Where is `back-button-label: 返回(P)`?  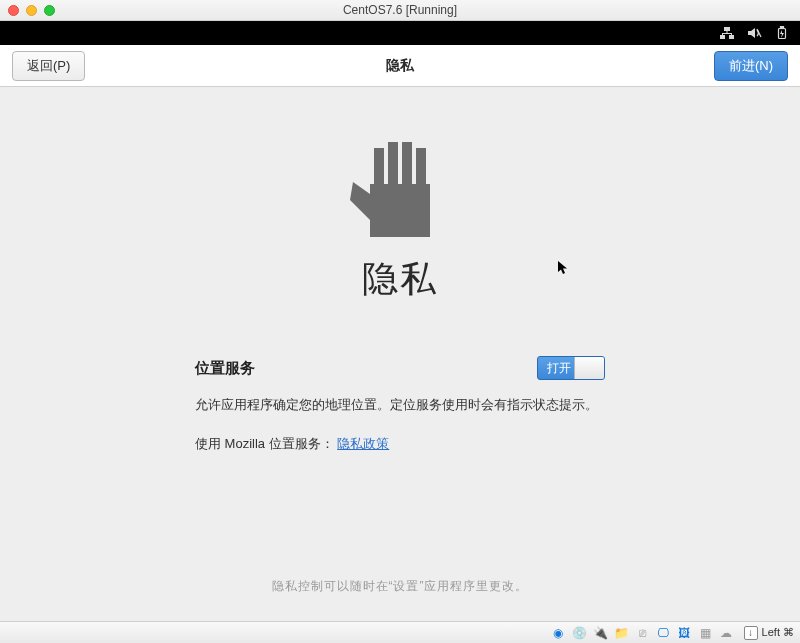
back-button-label: 返回(P) is located at coordinates (48, 66).